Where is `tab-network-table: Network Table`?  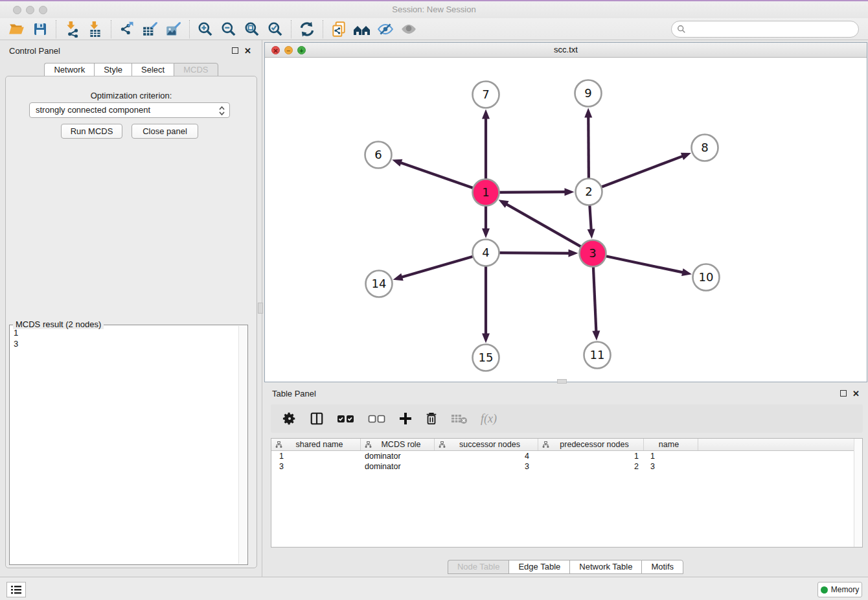 tab-network-table: Network Table is located at coordinates (605, 567).